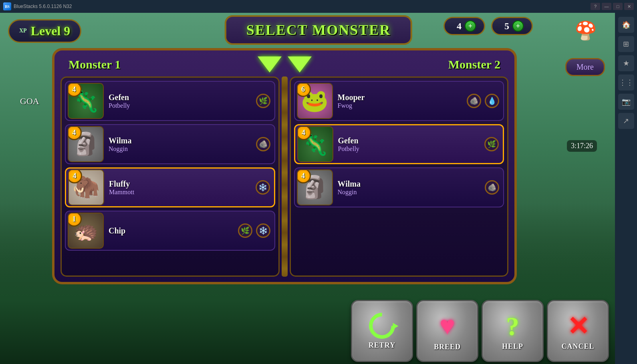 The height and width of the screenshot is (364, 637). Describe the element at coordinates (578, 347) in the screenshot. I see `cancel-label: CANCEL` at that location.